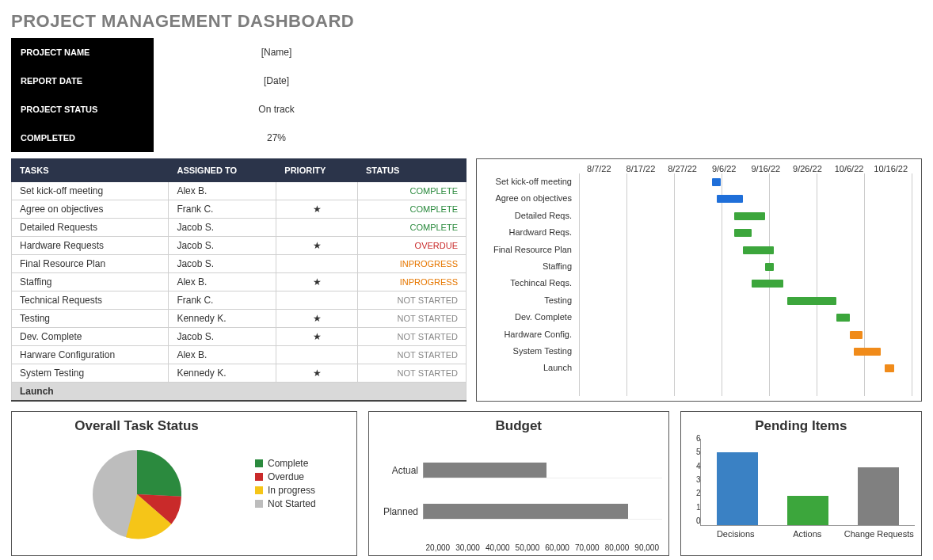 The width and height of the screenshot is (933, 560). What do you see at coordinates (531, 301) in the screenshot?
I see `gantt-row-label: Testing` at bounding box center [531, 301].